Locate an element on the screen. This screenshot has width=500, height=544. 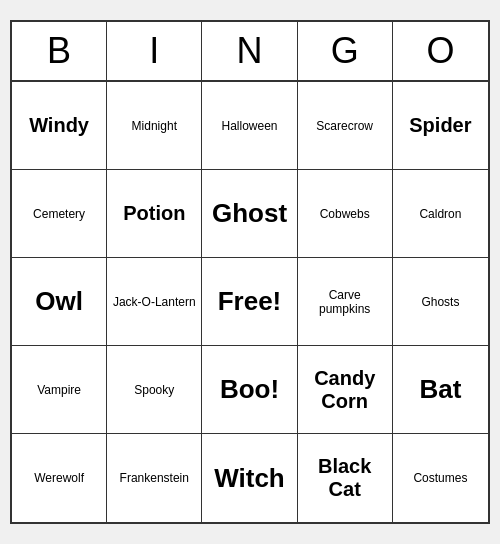
bingo-cell-text: Werewolf is located at coordinates (59, 478).